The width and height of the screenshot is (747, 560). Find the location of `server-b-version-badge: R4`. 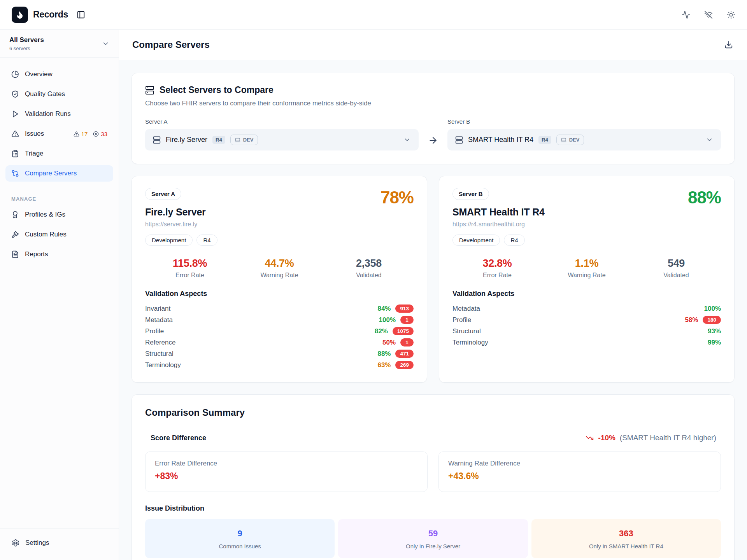

server-b-version-badge: R4 is located at coordinates (545, 140).